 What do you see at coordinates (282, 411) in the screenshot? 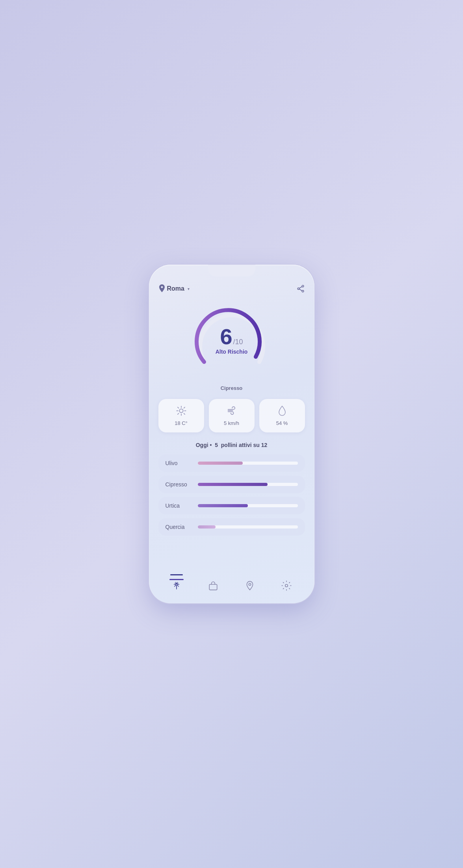
I see `humidity-icon` at bounding box center [282, 411].